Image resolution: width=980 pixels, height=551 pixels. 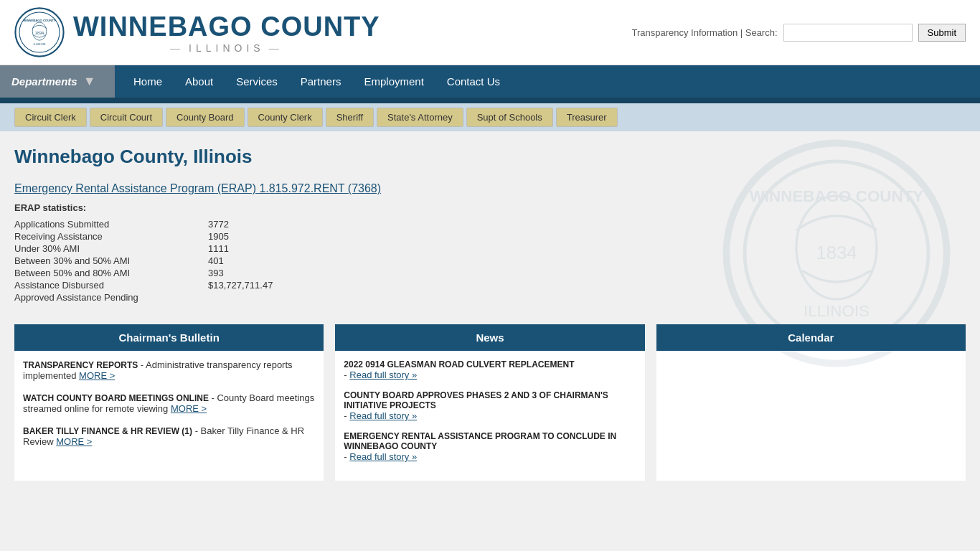 I want to click on svg-text: WINNEBAGO COUNTY, so click(x=39, y=20).